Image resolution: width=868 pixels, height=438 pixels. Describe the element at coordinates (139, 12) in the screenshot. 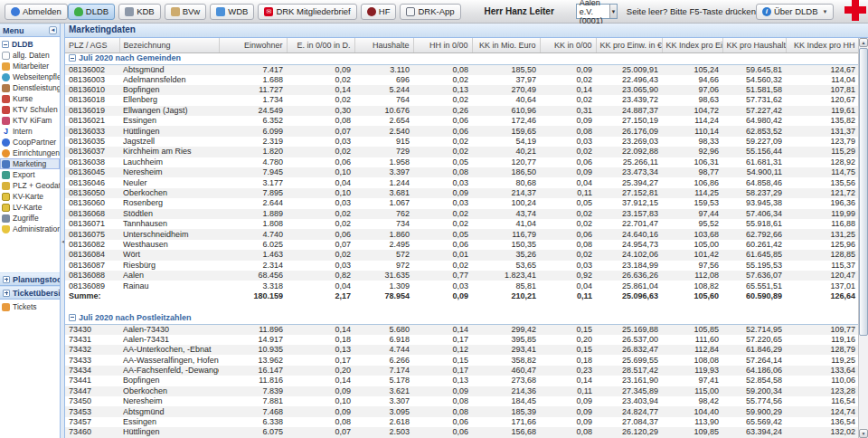

I see `app-button-kdb: KDB` at that location.